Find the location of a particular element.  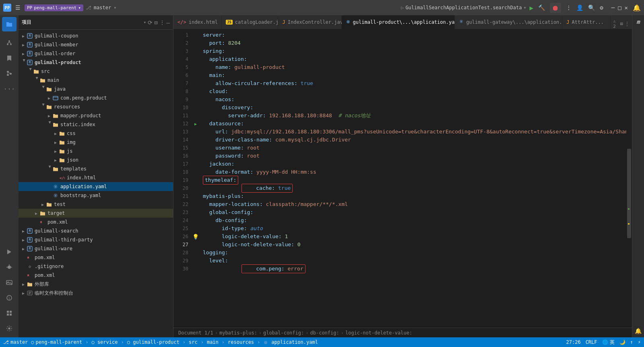

sidebar-icon-more: ··· is located at coordinates (9, 89).